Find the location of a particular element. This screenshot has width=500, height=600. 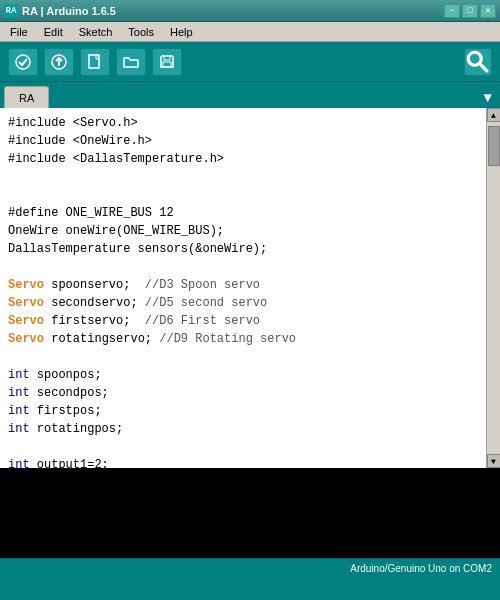

minimize-button: − is located at coordinates (452, 11).